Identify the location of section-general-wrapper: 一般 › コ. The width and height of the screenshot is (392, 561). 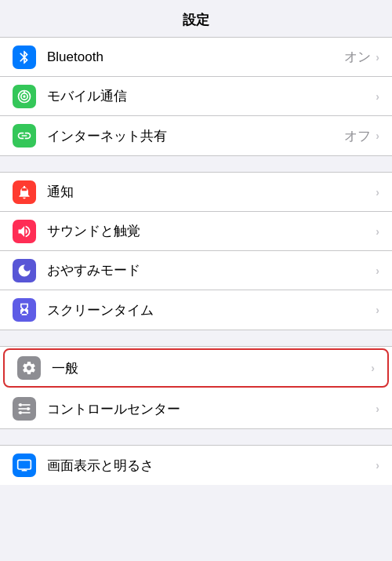
(196, 388).